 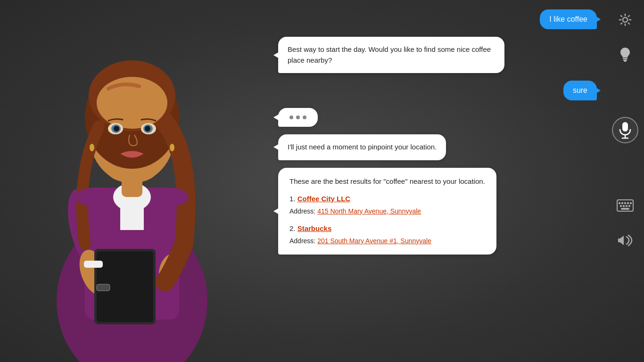 I want to click on keyboard-icon, so click(x=625, y=206).